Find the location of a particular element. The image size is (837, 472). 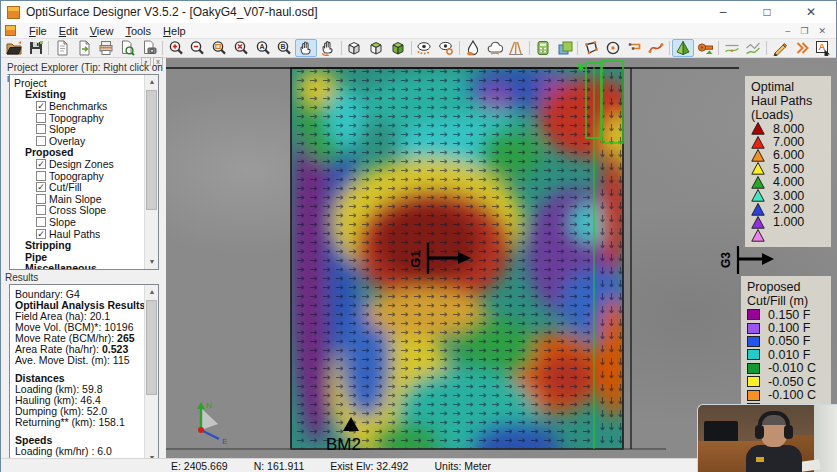

haul-legend-entry: 4.000 is located at coordinates (788, 182).